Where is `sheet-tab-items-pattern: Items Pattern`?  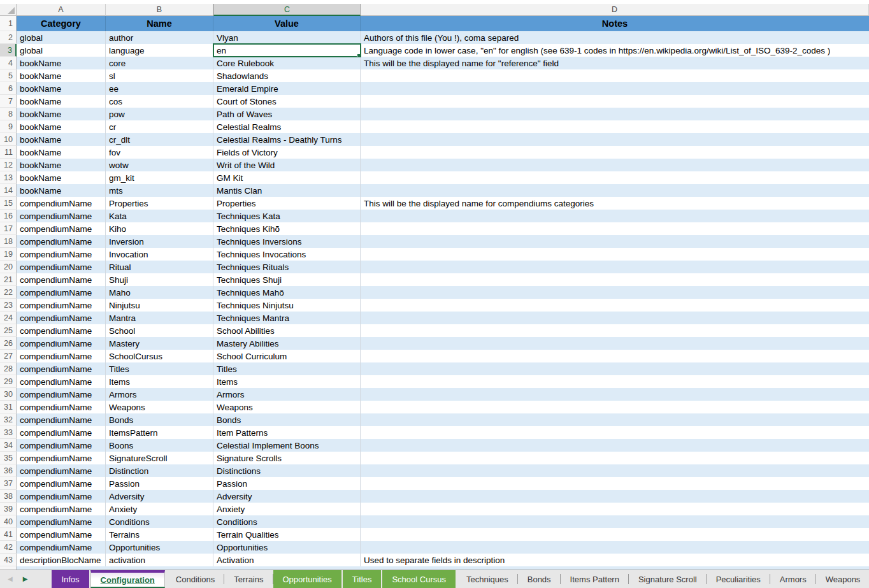 sheet-tab-items-pattern: Items Pattern is located at coordinates (595, 579).